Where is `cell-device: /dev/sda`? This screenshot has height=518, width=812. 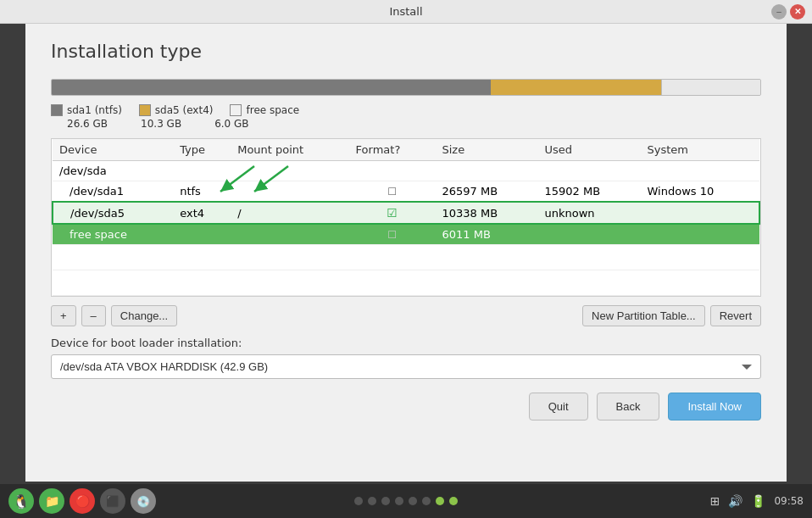
cell-device: /dev/sda is located at coordinates (113, 171).